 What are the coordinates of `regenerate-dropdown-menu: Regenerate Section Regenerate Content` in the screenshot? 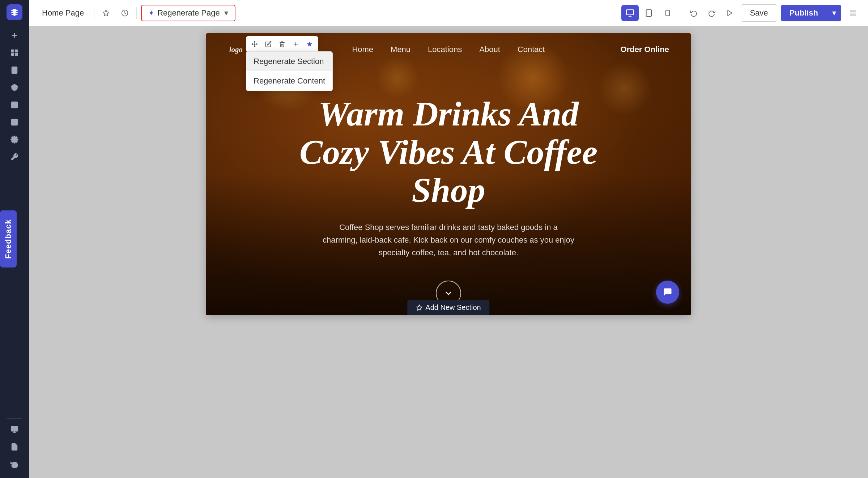 It's located at (289, 71).